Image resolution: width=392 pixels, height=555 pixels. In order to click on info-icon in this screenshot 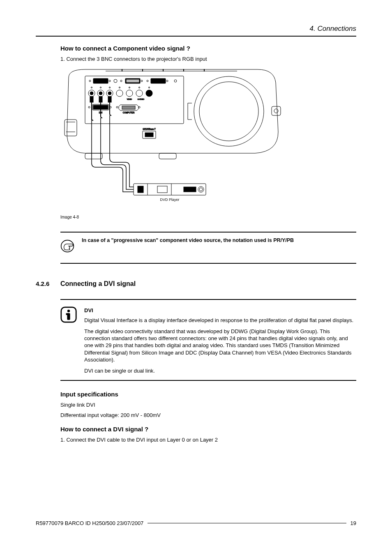, I will do `click(69, 315)`.